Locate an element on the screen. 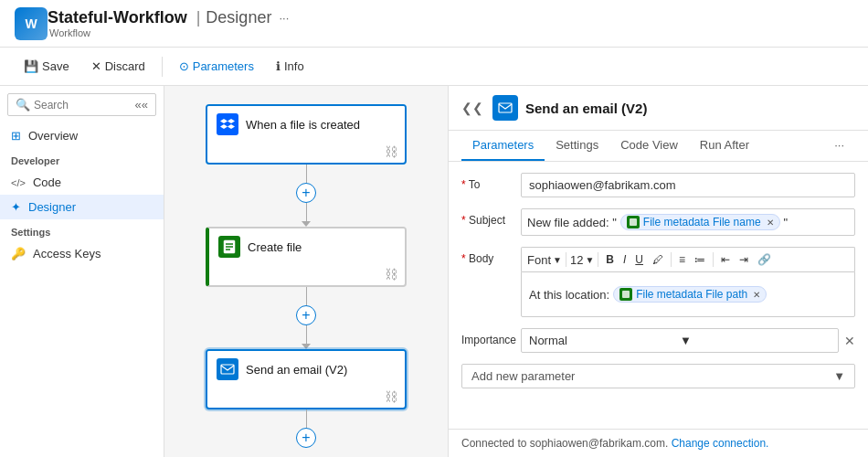 The height and width of the screenshot is (457, 868). font-size-dropdown: 12 ▼ is located at coordinates (582, 260).